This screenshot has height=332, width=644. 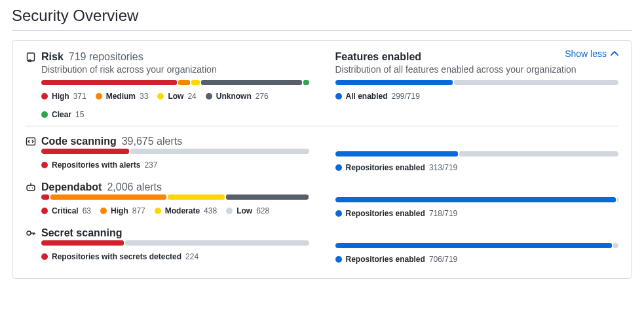 What do you see at coordinates (477, 246) in the screenshot?
I see `secretscan-right-bar` at bounding box center [477, 246].